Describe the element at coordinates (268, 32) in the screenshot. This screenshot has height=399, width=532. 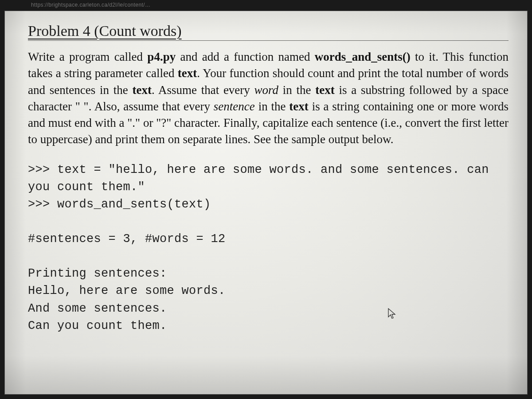
I see `problem-heading: Problem 4 (Count words)` at that location.